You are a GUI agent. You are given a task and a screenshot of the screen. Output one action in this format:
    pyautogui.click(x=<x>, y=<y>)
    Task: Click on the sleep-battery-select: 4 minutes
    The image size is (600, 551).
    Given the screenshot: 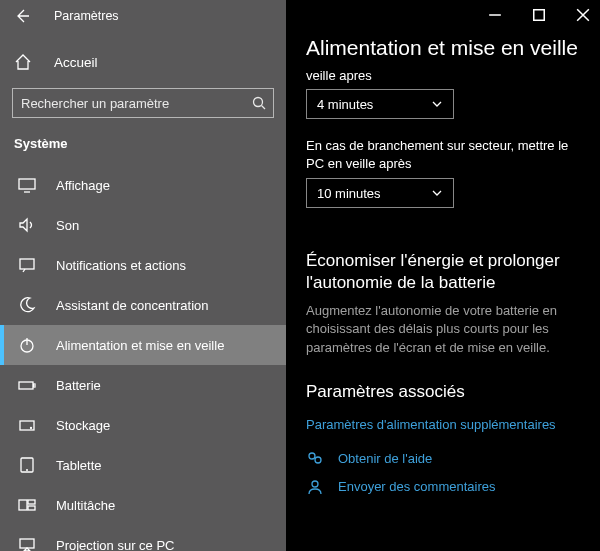 What is the action you would take?
    pyautogui.click(x=380, y=104)
    